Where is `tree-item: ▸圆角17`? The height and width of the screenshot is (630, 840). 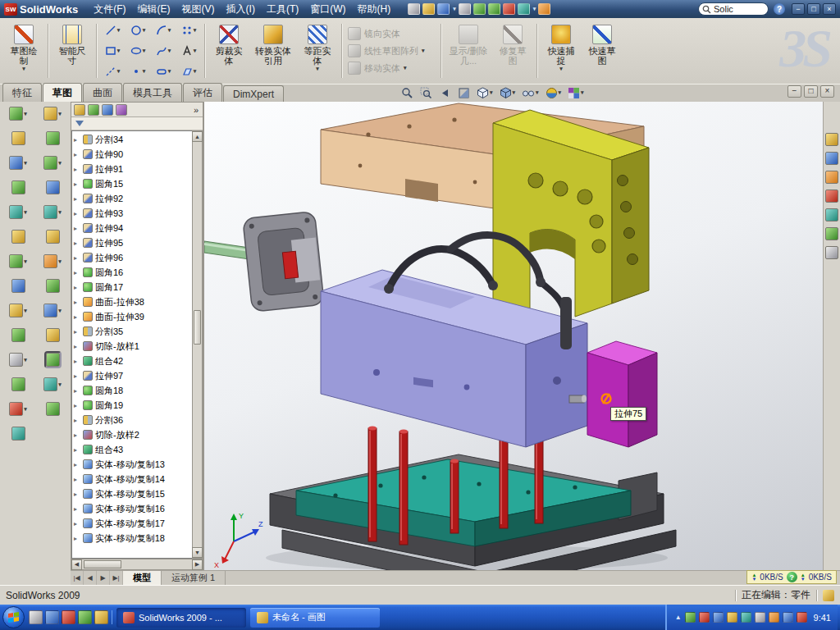 tree-item: ▸圆角17 is located at coordinates (132, 287).